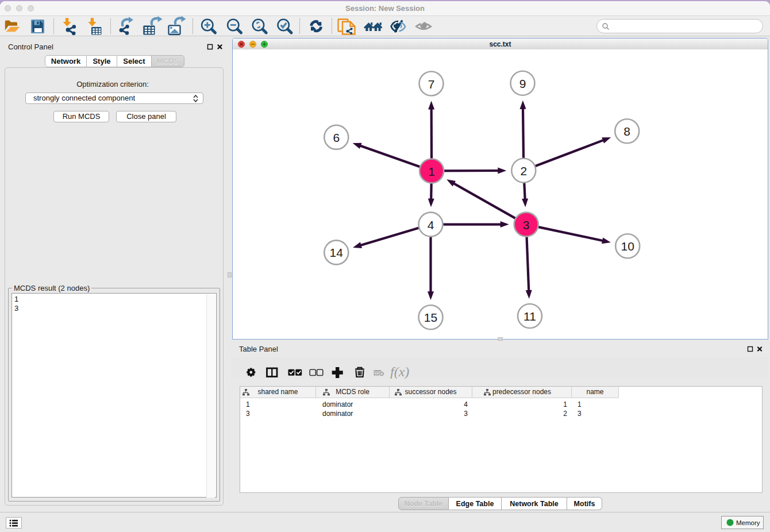 The width and height of the screenshot is (770, 532). I want to click on svg-text: 1, so click(432, 171).